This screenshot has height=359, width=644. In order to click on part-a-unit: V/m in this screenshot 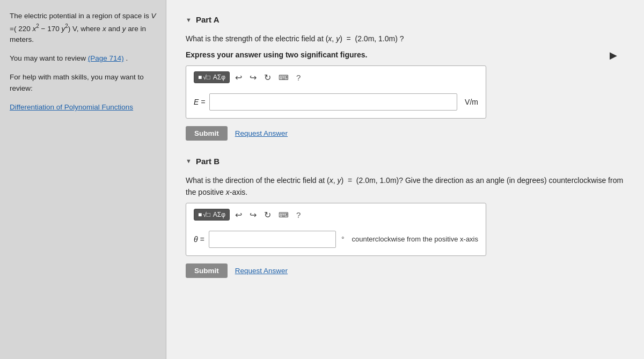, I will do `click(471, 102)`.